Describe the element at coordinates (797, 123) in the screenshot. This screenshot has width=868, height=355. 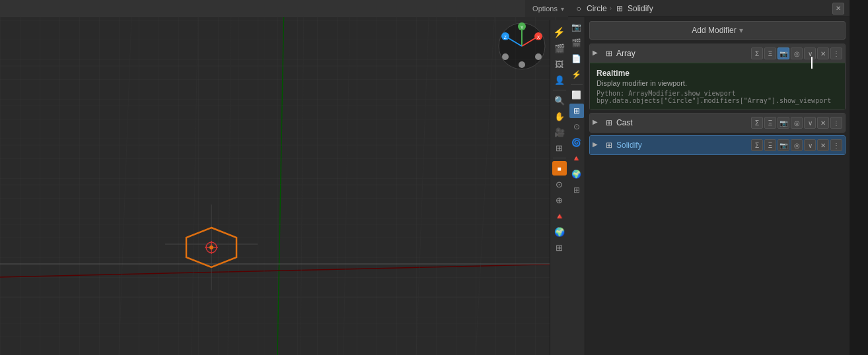
I see `cast-apply-btn: ◎` at that location.